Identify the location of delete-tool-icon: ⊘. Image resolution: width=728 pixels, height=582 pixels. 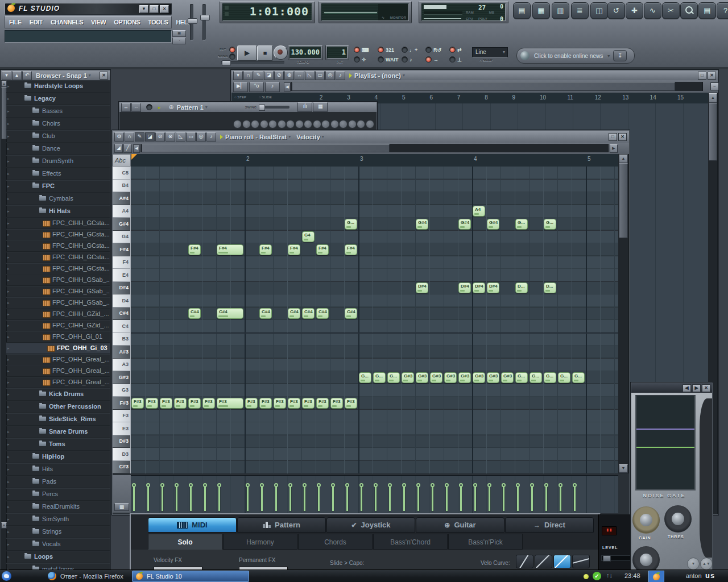
(279, 76).